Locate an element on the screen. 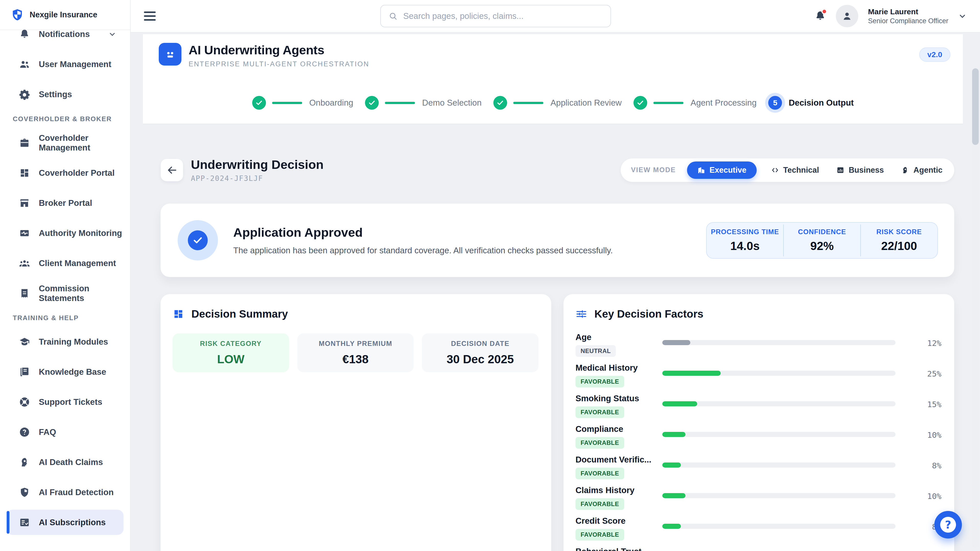  sidebar-item-knowledge-base: Knowledge Base is located at coordinates (65, 372).